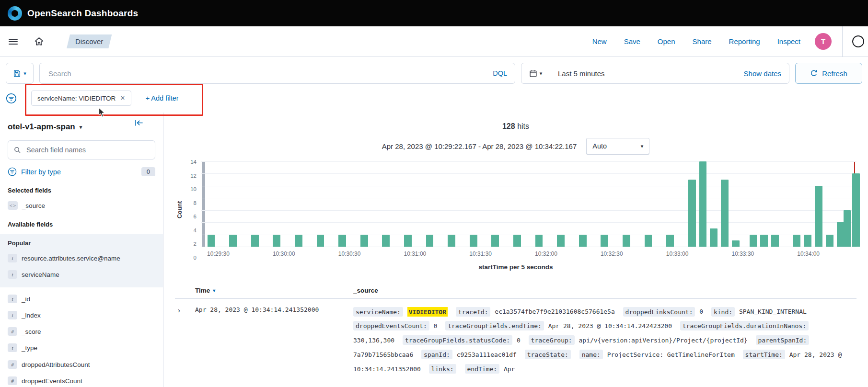  I want to click on app-header: OpenSearch Dashboards, so click(434, 13).